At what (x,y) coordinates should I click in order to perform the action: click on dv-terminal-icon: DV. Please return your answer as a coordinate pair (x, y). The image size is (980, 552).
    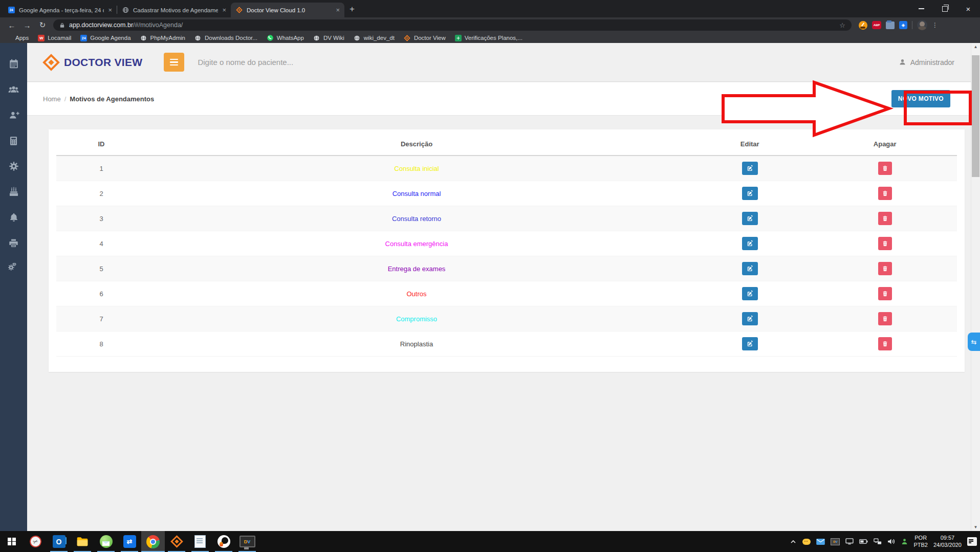
    Looking at the image, I should click on (248, 541).